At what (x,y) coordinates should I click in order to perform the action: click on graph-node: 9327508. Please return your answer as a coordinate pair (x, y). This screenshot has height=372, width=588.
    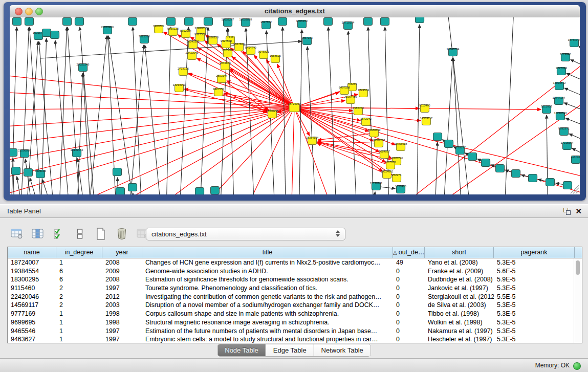
    Looking at the image, I should click on (226, 44).